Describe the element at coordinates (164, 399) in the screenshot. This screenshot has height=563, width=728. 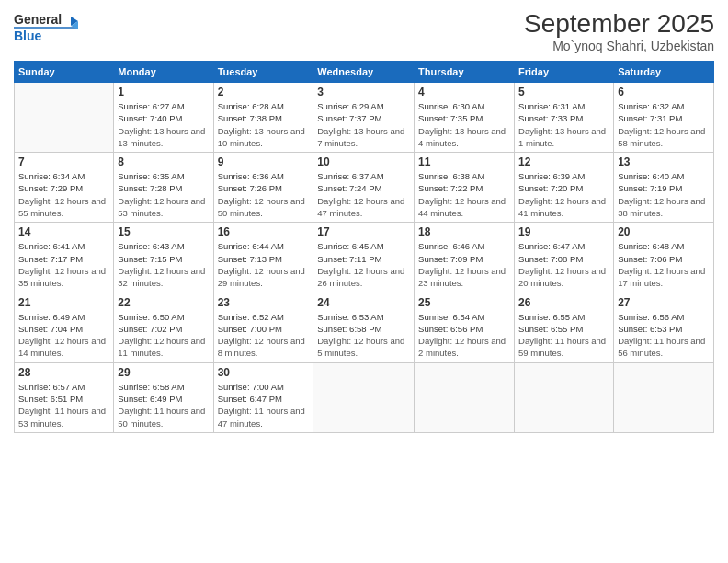
I see `sunset-text: Sunset: 6:49 PM` at that location.